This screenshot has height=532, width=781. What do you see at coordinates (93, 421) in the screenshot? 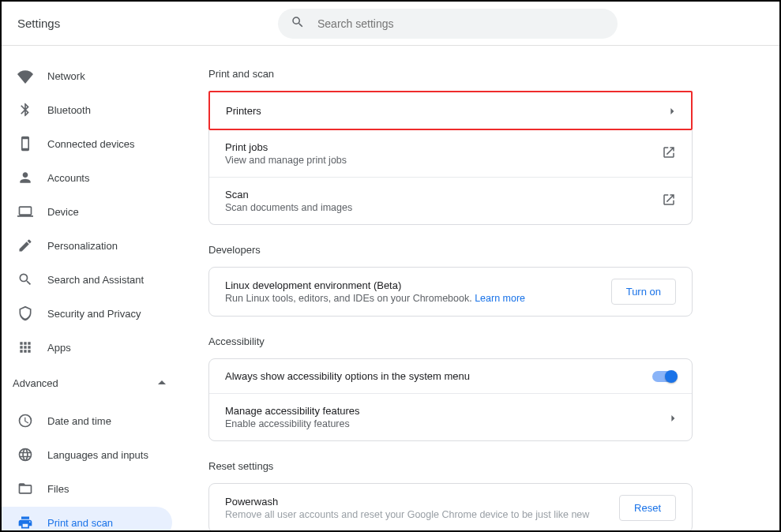
I see `sidebar-item-date-time: Date and time` at bounding box center [93, 421].